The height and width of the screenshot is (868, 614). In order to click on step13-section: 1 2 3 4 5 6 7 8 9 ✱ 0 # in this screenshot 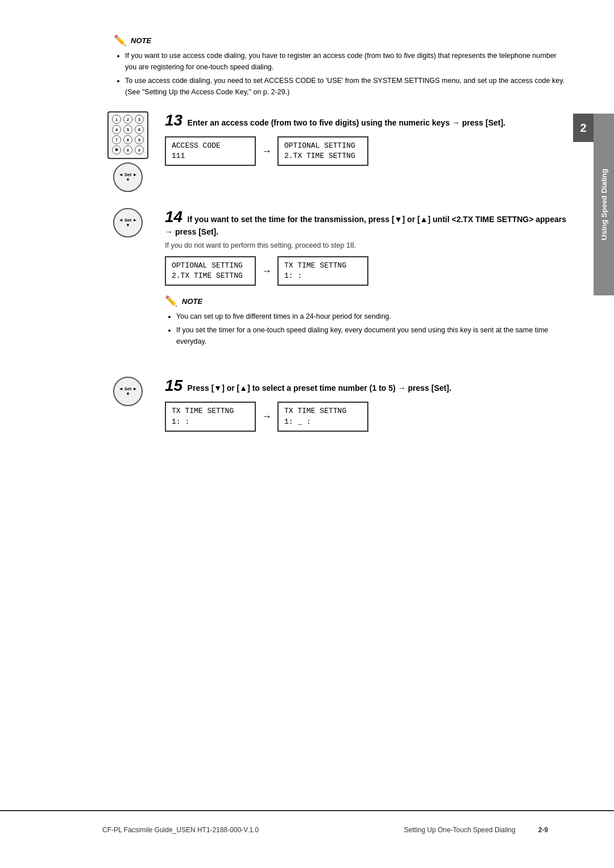, I will do `click(335, 152)`.